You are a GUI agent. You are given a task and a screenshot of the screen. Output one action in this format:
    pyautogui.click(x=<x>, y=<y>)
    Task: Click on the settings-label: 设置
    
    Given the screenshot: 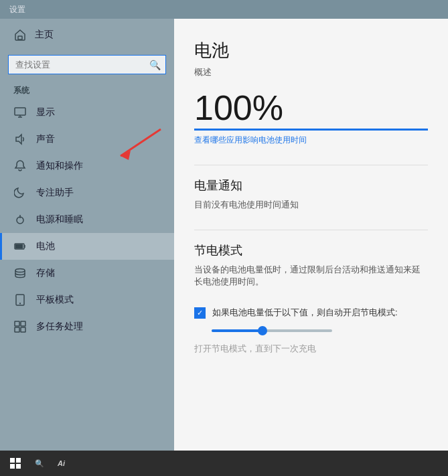 What is the action you would take?
    pyautogui.click(x=17, y=9)
    